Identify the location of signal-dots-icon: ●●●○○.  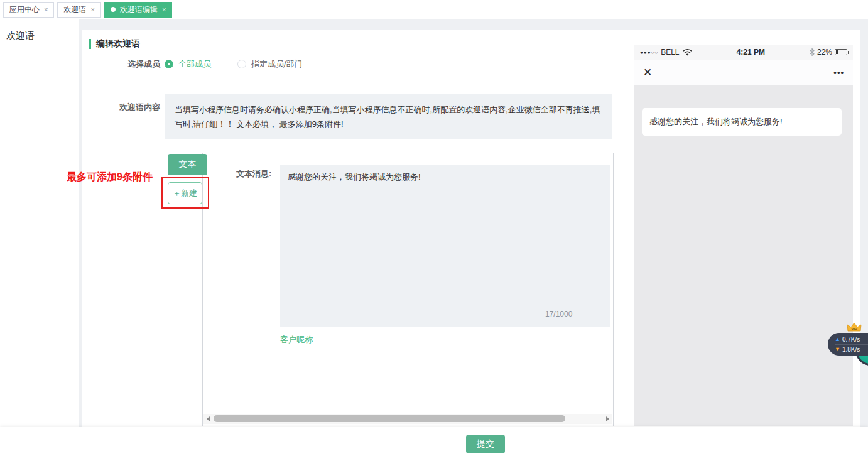
(649, 53).